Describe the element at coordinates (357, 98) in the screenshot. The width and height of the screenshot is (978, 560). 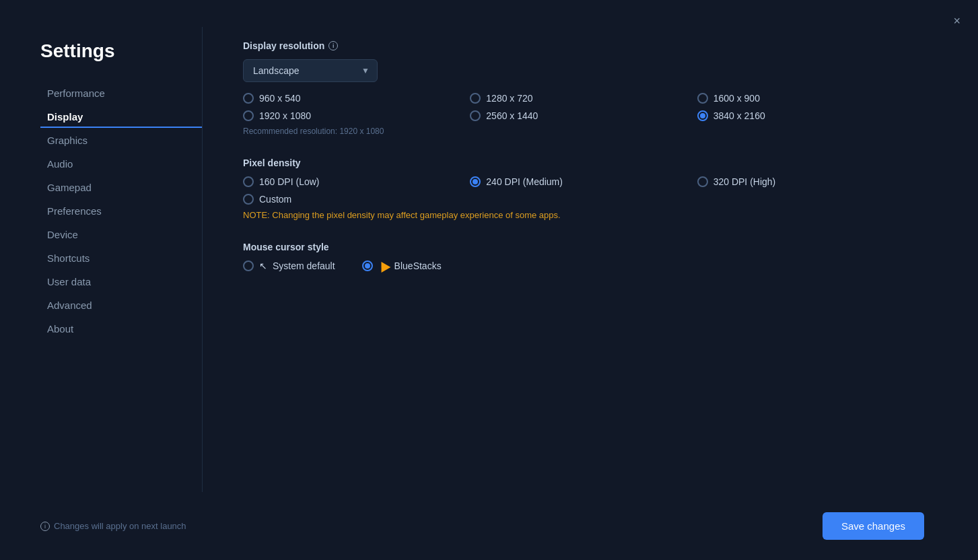
I see `resolution-option-960x540: 960 x 540` at that location.